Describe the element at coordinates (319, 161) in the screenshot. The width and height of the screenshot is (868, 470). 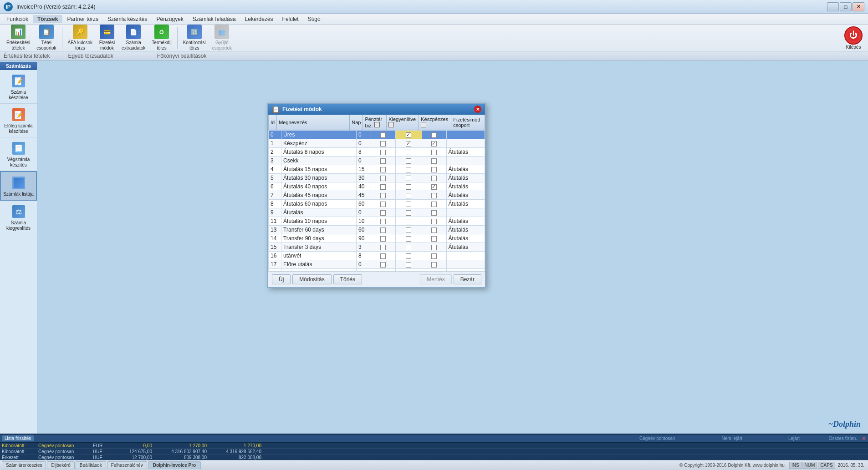
I see `cell-name: Csekk` at that location.